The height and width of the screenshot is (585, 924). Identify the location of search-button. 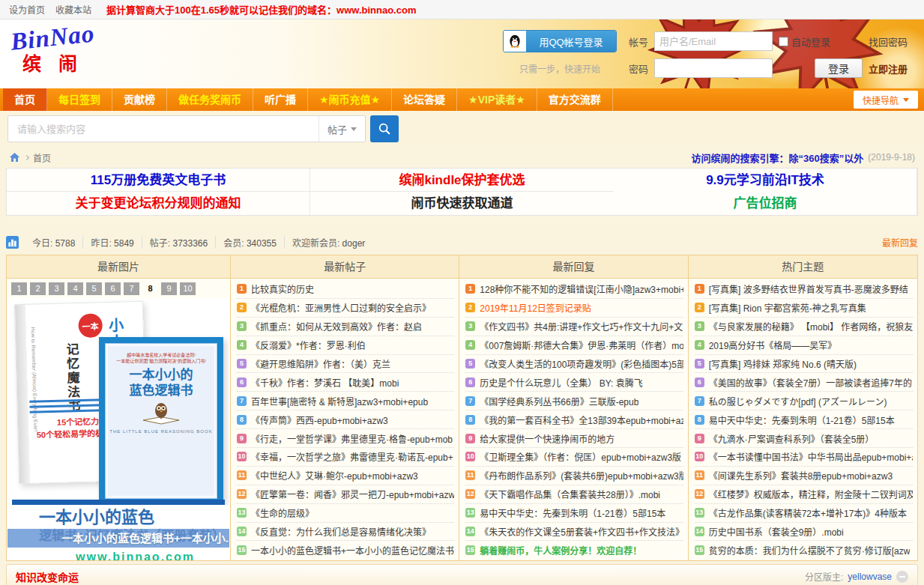
(384, 129).